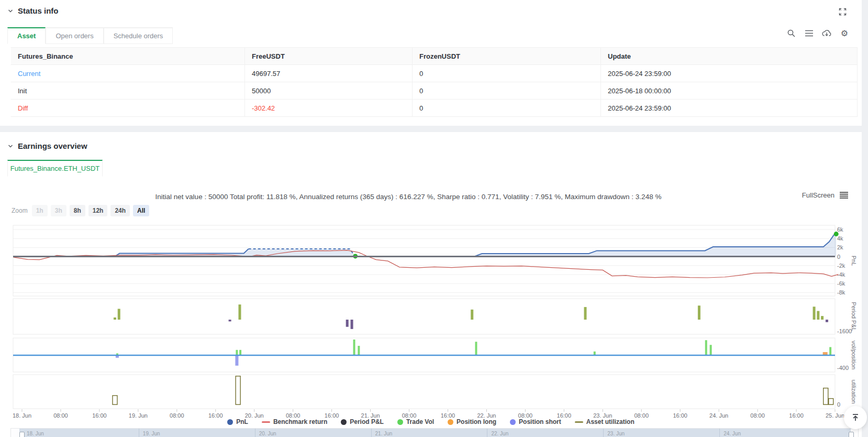 The image size is (868, 437). What do you see at coordinates (329, 56) in the screenshot?
I see `col-header: FreeUSDT` at bounding box center [329, 56].